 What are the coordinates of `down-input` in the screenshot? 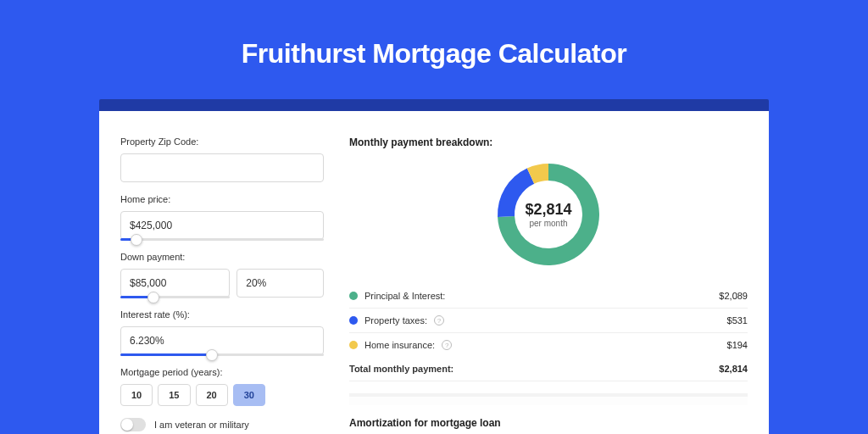 It's located at (175, 283).